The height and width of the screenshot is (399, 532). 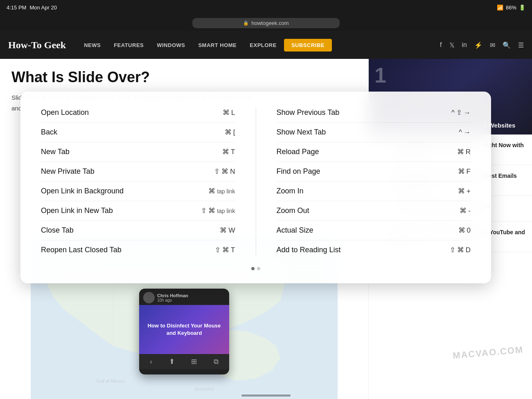 I want to click on shortcut-new-tab: New Tab ⌘ T, so click(x=138, y=152).